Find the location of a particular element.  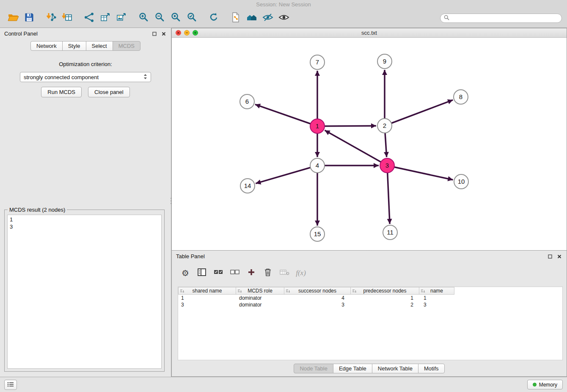

column-header-MCDS-role: MCDS role is located at coordinates (260, 291).